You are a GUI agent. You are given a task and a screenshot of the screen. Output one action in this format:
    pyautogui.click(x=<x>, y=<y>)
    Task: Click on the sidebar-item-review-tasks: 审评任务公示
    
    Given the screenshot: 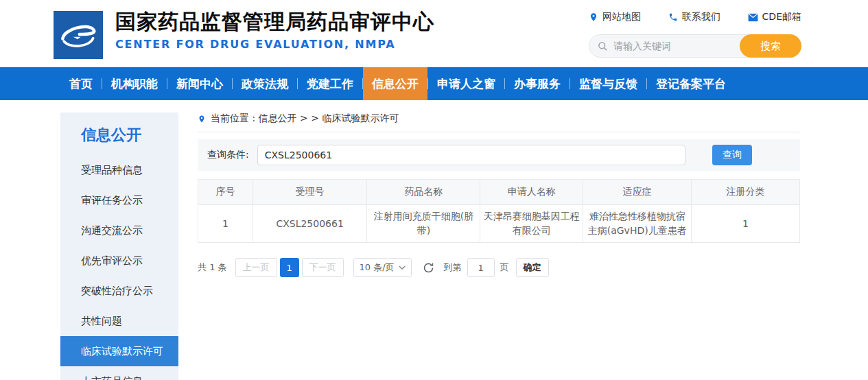 What is the action you would take?
    pyautogui.click(x=119, y=200)
    